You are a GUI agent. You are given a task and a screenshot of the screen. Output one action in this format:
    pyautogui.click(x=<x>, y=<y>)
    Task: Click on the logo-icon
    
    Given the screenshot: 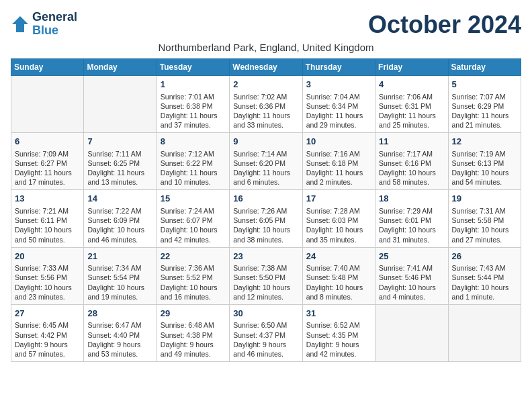 What is the action you would take?
    pyautogui.click(x=20, y=24)
    